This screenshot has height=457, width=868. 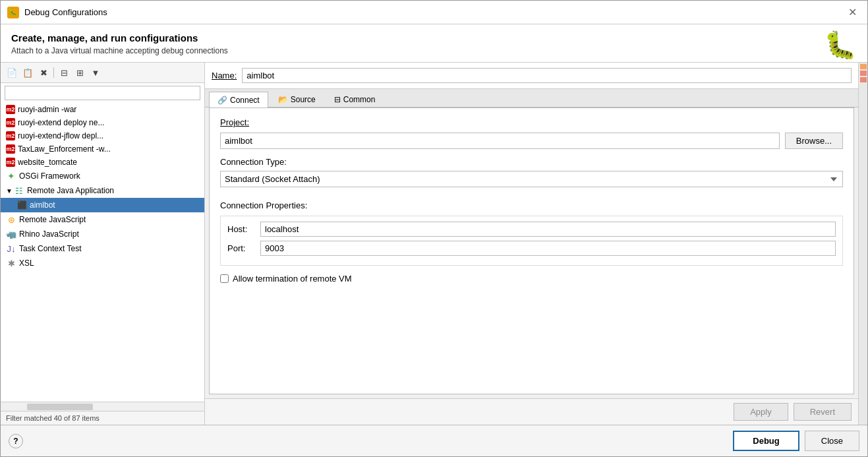 What do you see at coordinates (293, 278) in the screenshot?
I see `allow-termination-label: Allow termination of remote VM` at bounding box center [293, 278].